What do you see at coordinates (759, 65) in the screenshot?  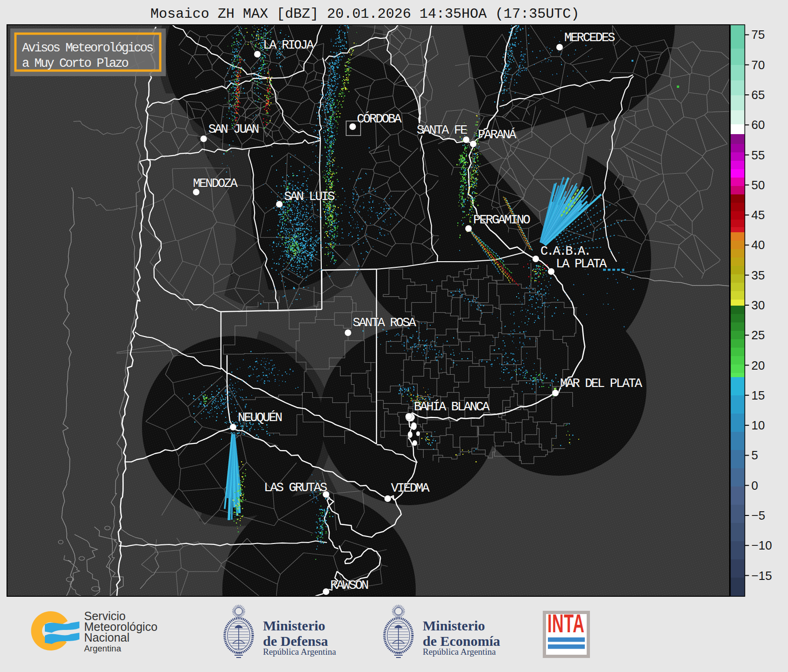 I see `svg-text: 70` at bounding box center [759, 65].